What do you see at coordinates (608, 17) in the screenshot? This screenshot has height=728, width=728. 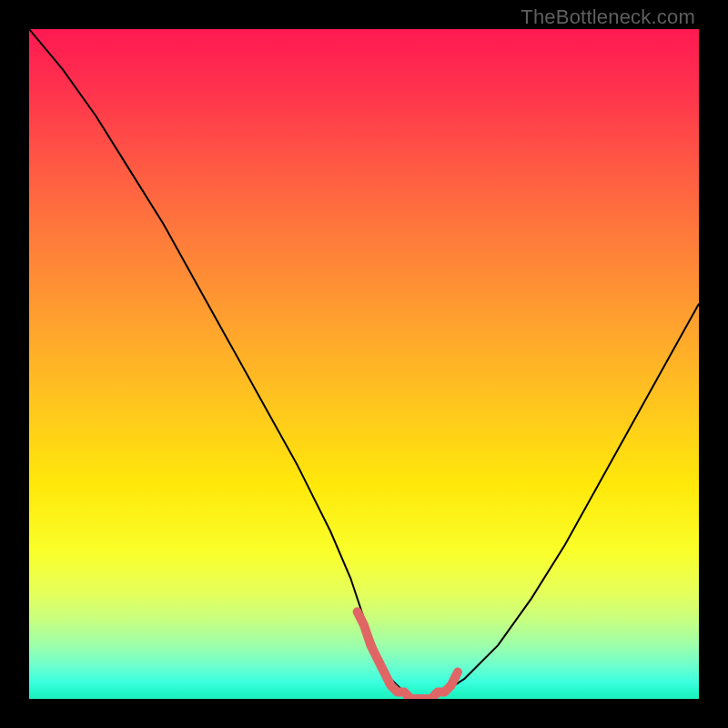 I see `watermark-text: TheBottleneck.com` at bounding box center [608, 17].